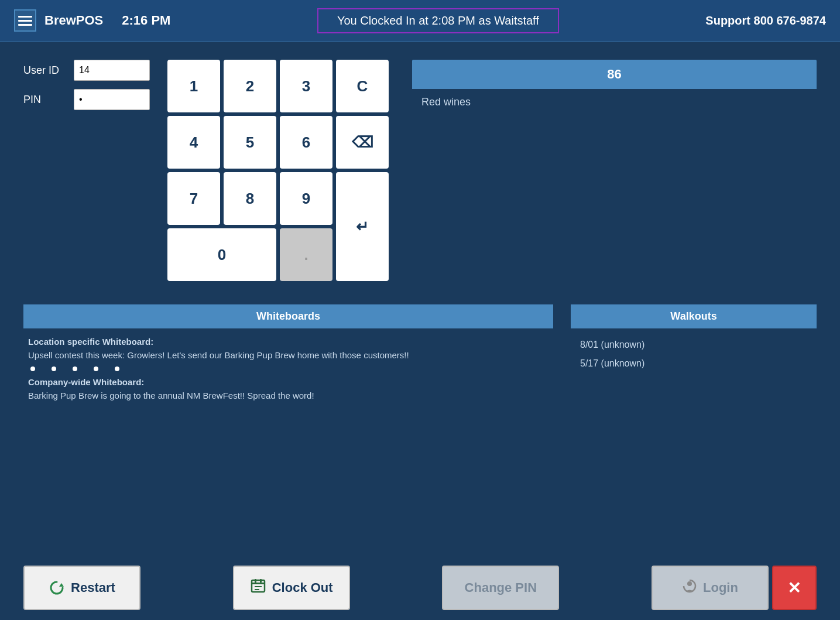 The height and width of the screenshot is (620, 840). What do you see at coordinates (82, 588) in the screenshot?
I see `restart-button: Restart` at bounding box center [82, 588].